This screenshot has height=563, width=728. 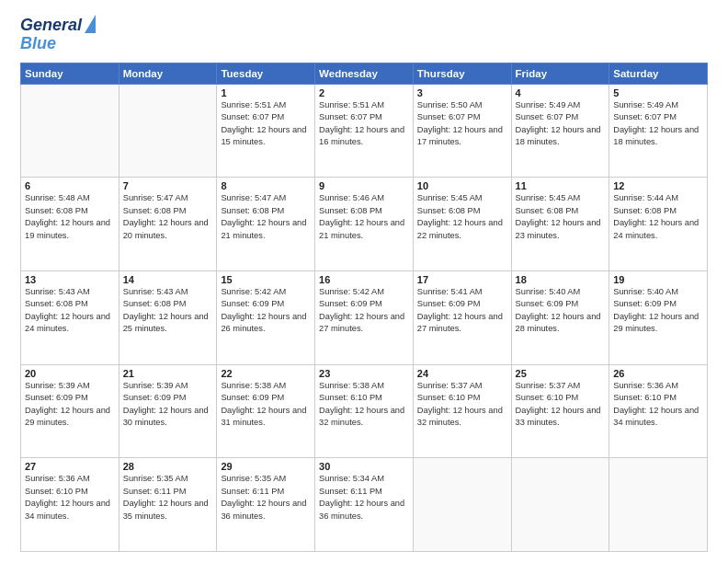 What do you see at coordinates (658, 131) in the screenshot?
I see `day-cell: 5Sunrise: 5:49 AMSunset: 6:07 PMDaylight…` at bounding box center [658, 131].